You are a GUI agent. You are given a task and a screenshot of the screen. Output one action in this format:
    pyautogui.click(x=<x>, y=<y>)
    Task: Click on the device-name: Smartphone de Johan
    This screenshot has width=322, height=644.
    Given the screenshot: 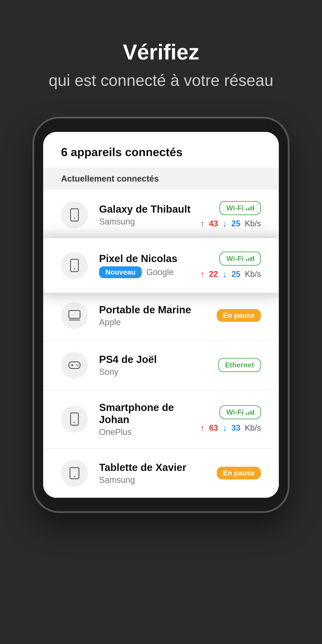 What is the action you would take?
    pyautogui.click(x=150, y=414)
    